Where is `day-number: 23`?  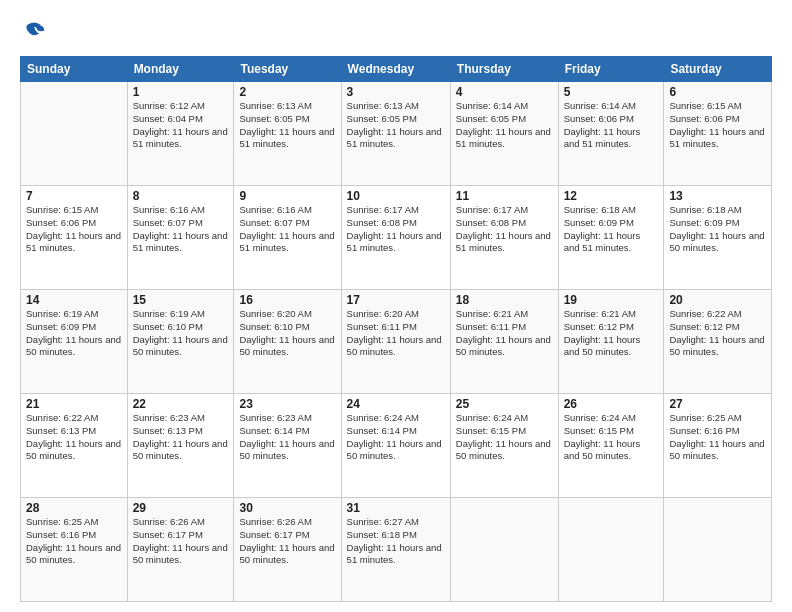 day-number: 23 is located at coordinates (287, 404).